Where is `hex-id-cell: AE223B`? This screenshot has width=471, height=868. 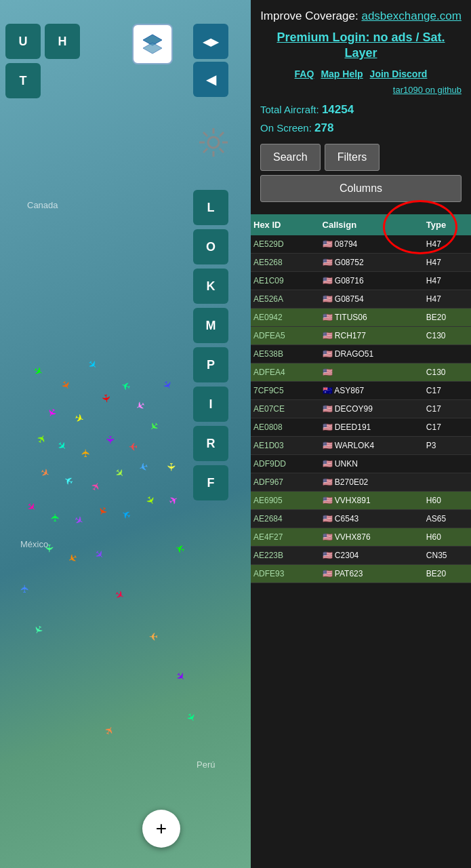 hex-id-cell: AE223B is located at coordinates (285, 555).